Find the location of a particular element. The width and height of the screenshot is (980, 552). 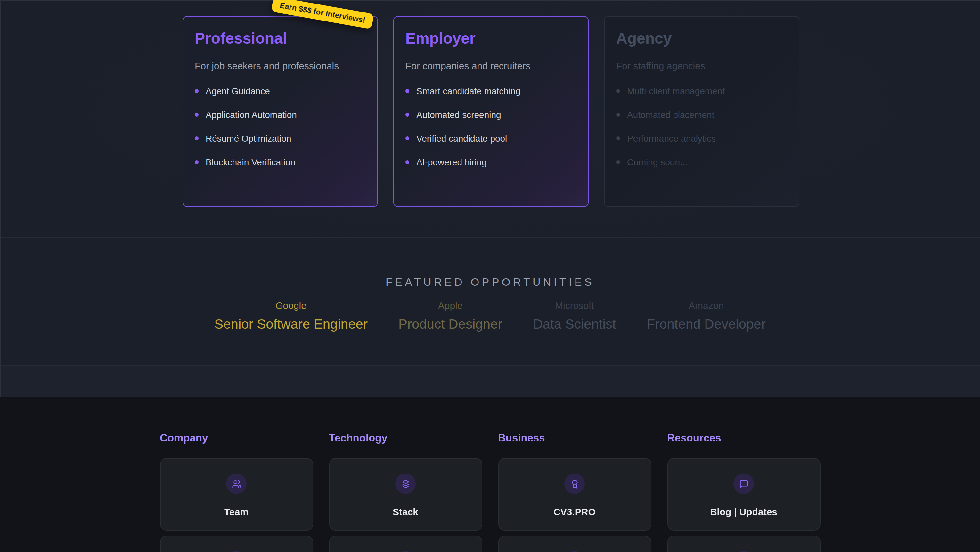

feature-item: Application Automation is located at coordinates (280, 115).